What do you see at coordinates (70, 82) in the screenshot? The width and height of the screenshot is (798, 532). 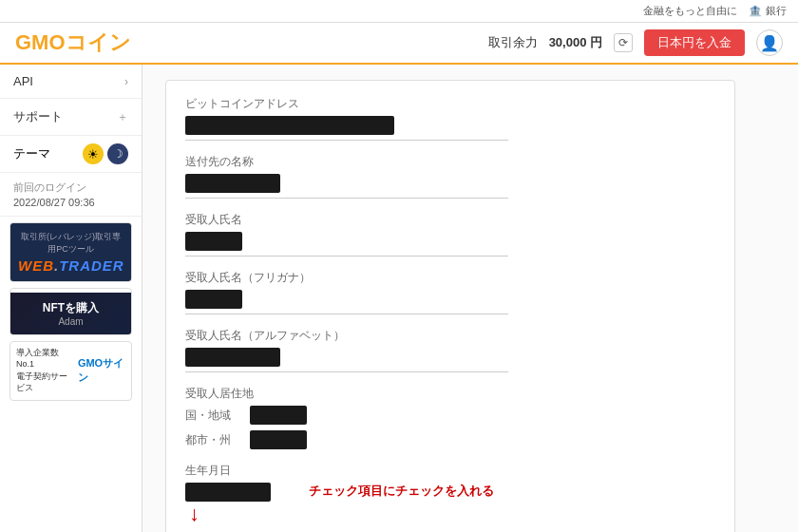 I see `sidebar-item-api: API ›` at bounding box center [70, 82].